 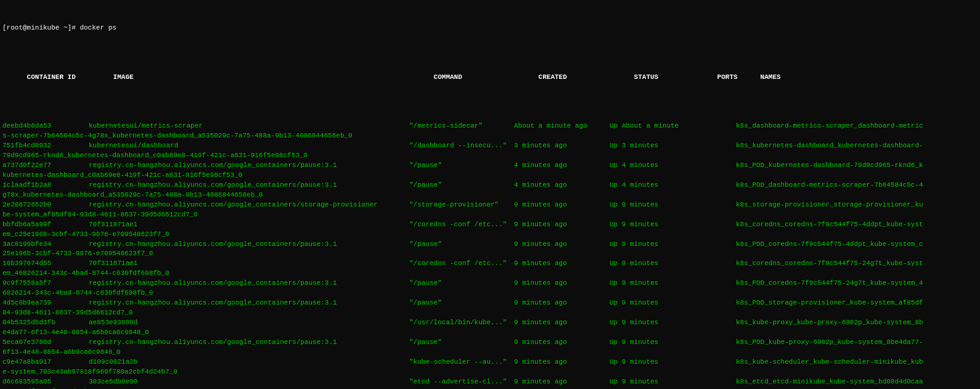 I want to click on cell-status: Up 4 minutes, so click(x=651, y=166).